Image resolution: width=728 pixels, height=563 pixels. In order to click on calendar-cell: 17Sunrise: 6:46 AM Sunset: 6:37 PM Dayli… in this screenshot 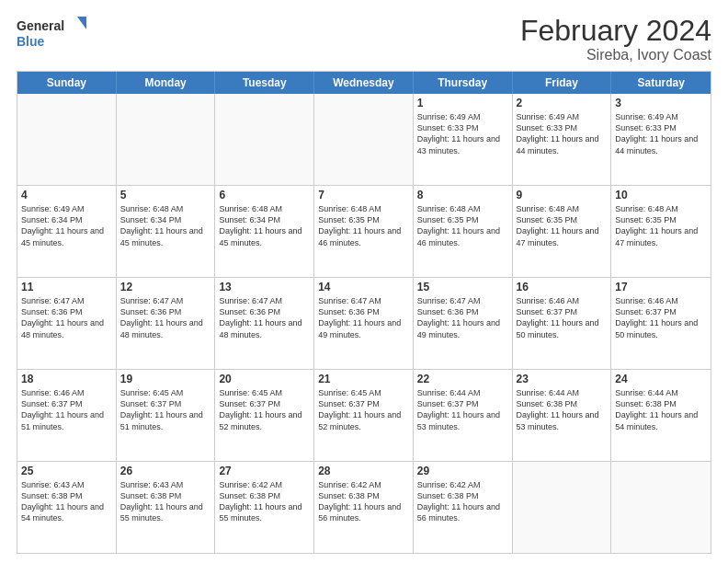, I will do `click(661, 324)`.